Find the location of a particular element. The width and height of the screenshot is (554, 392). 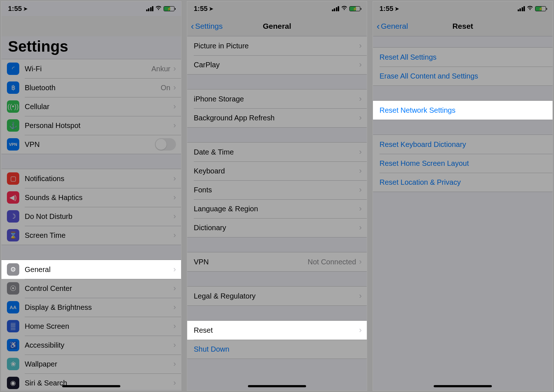

row-homescreen: ▒Home Screen› is located at coordinates (91, 326).